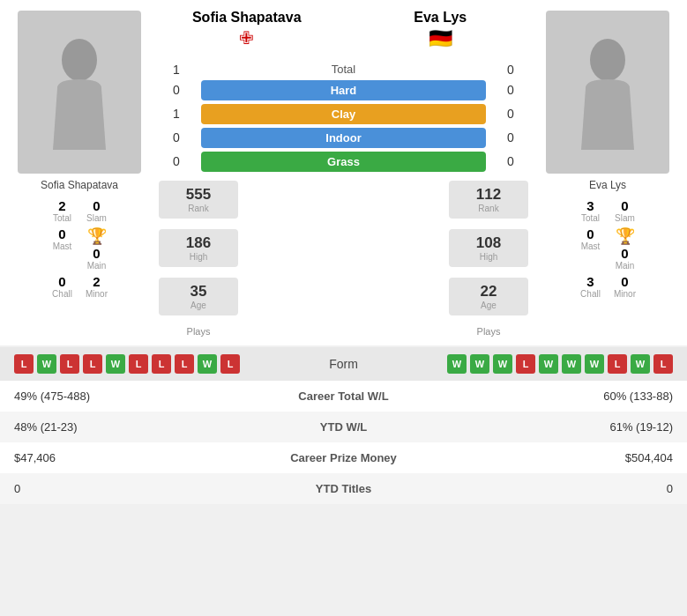  Describe the element at coordinates (344, 115) in the screenshot. I see `clay-badge: Clay` at that location.